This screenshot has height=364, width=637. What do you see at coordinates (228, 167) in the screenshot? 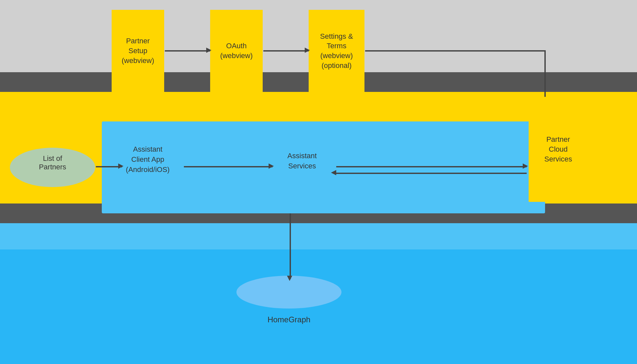
I see `arrow-client-to-services` at bounding box center [228, 167].